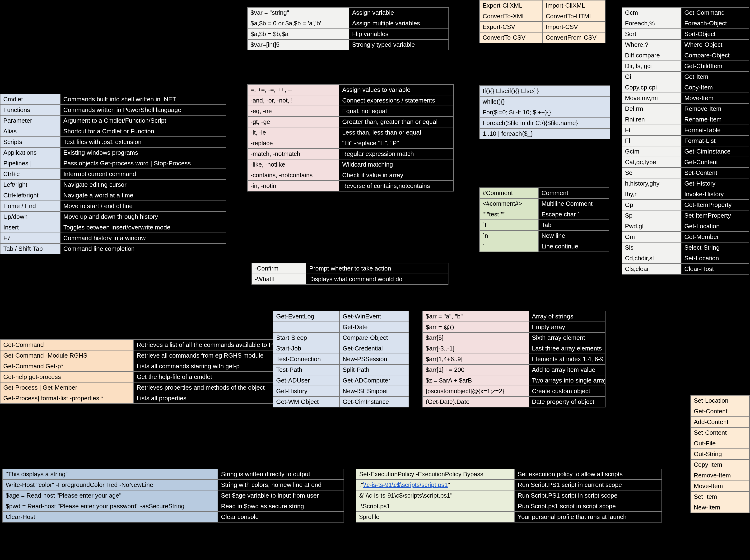  Describe the element at coordinates (350, 274) in the screenshot. I see `parameters-table: -ConfirmPrompt whether to take action-Wh…` at that location.